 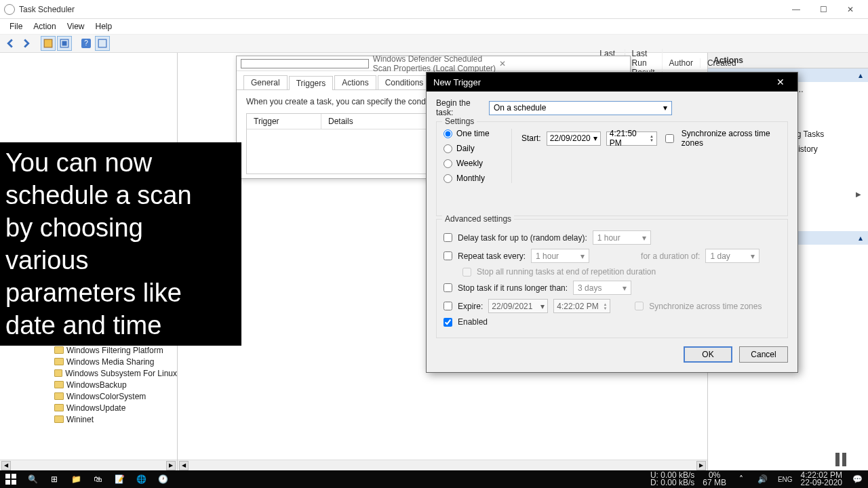 What do you see at coordinates (560, 256) in the screenshot?
I see `repeat-combo: 1 hour▾` at bounding box center [560, 256].